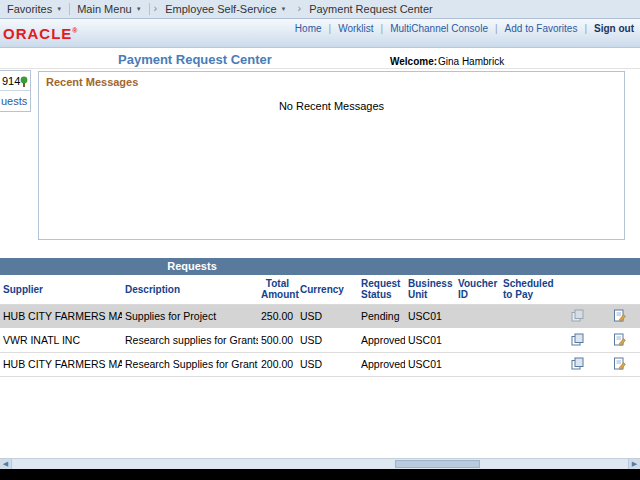 Image resolution: width=640 pixels, height=480 pixels. What do you see at coordinates (382, 290) in the screenshot?
I see `column-header-request-status: Request Status` at bounding box center [382, 290].